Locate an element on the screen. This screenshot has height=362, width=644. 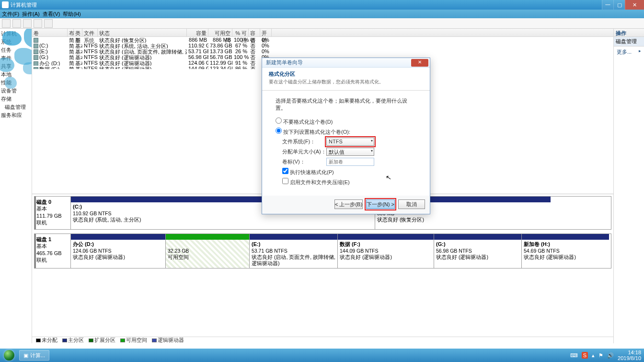
partition: 办公 (D:)124.06 GB NTFS状态良好 (逻辑驱动器) is located at coordinates (118, 251).